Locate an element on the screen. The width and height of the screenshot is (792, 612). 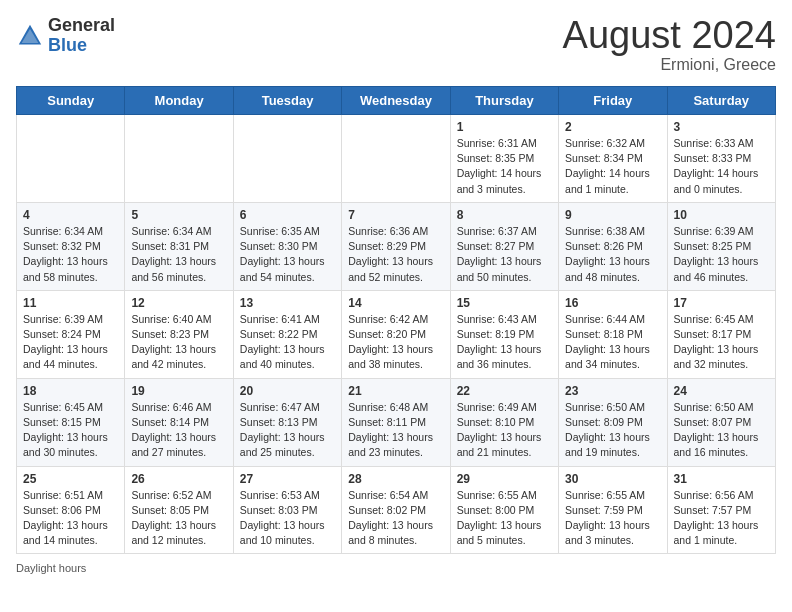
page-header: General Blue August 2024 Ermioni, Greece is located at coordinates (396, 45).